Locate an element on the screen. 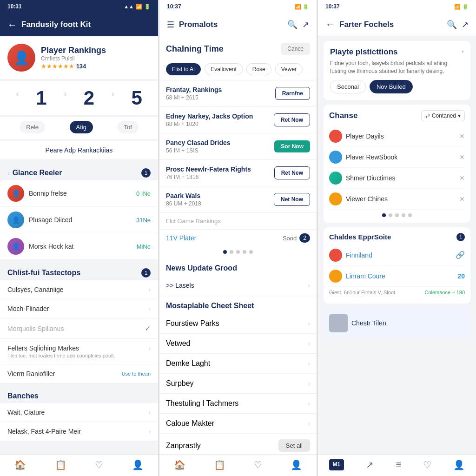 The height and width of the screenshot is (476, 476). bottom-nav-profile-1: 👤 is located at coordinates (138, 465).